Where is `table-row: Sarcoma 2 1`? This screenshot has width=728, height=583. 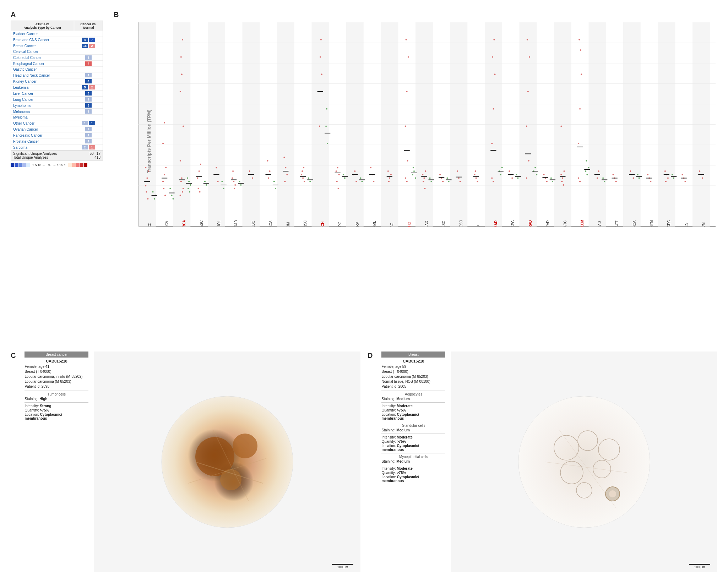
table-row: Sarcoma 2 1 is located at coordinates (57, 148).